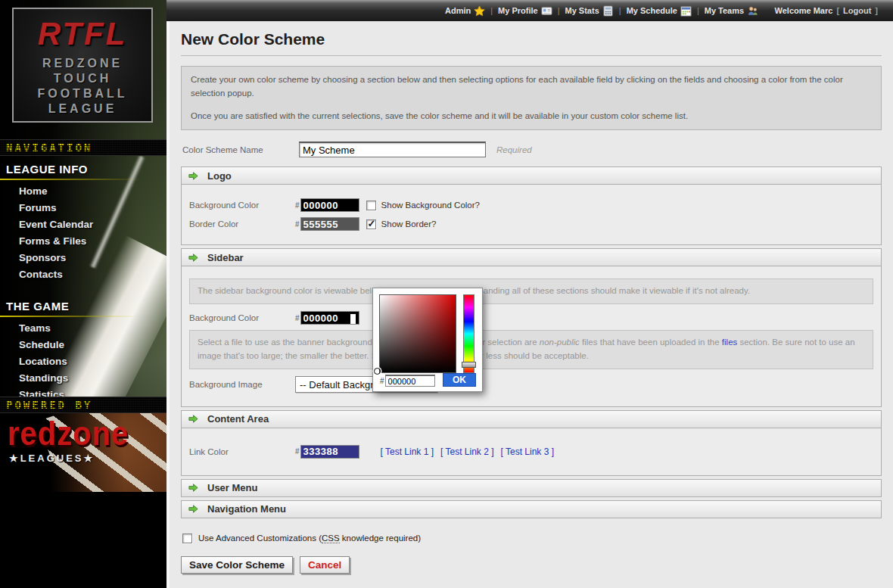  Describe the element at coordinates (560, 342) in the screenshot. I see `note-italic: non-public` at that location.